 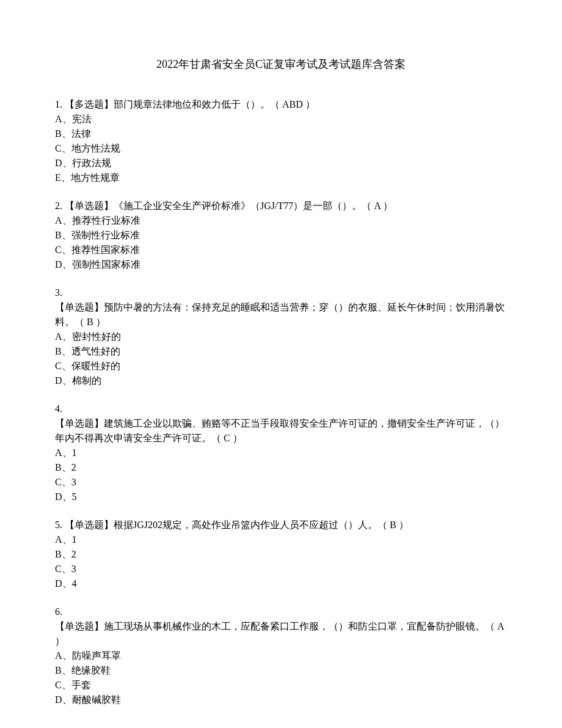 What do you see at coordinates (281, 671) in the screenshot?
I see `option-b: B、绝缘胶鞋` at bounding box center [281, 671].